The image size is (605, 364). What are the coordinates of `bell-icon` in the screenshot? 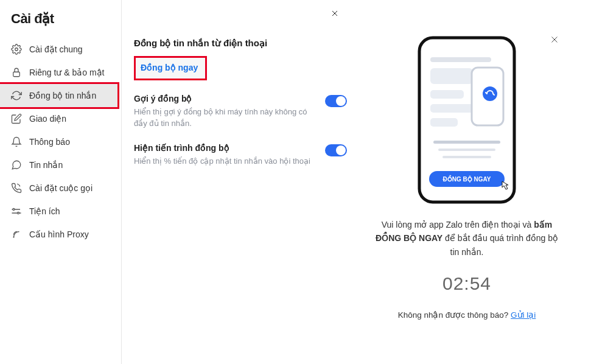 It's located at (16, 142).